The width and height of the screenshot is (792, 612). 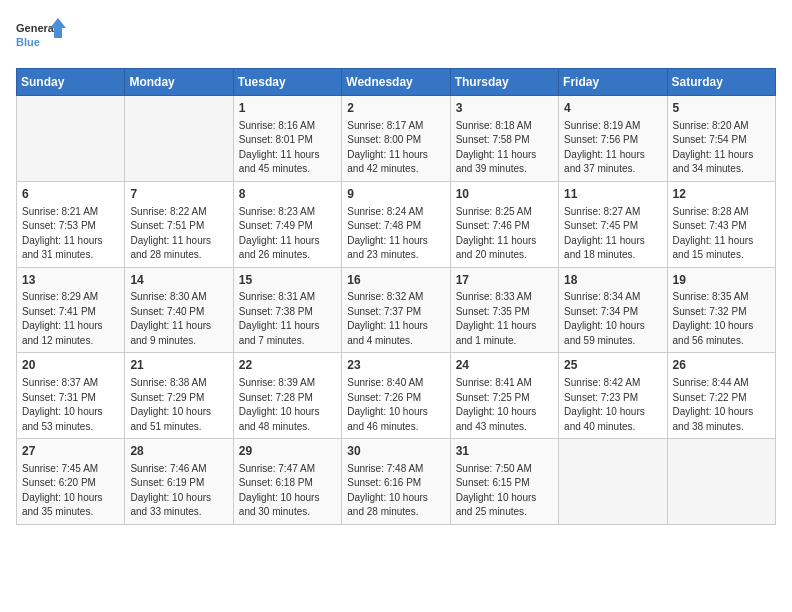 What do you see at coordinates (396, 194) in the screenshot?
I see `day-number: 9` at bounding box center [396, 194].